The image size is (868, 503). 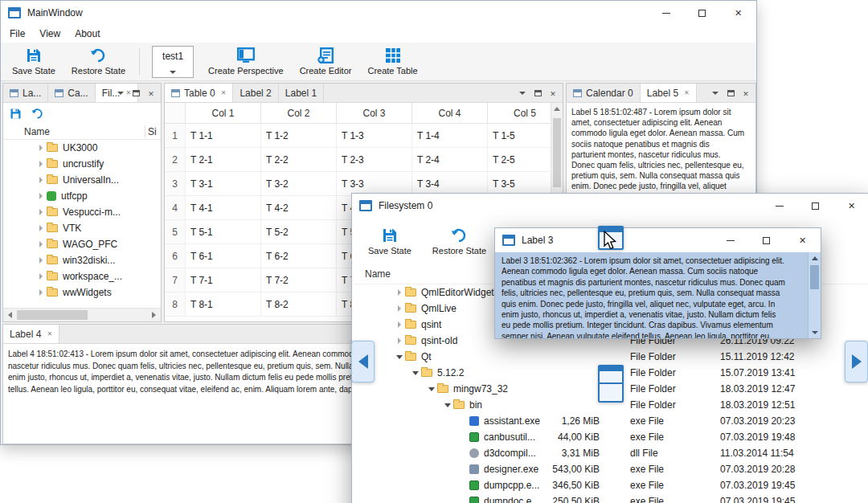 I want to click on scroll-down-button, so click(x=815, y=333).